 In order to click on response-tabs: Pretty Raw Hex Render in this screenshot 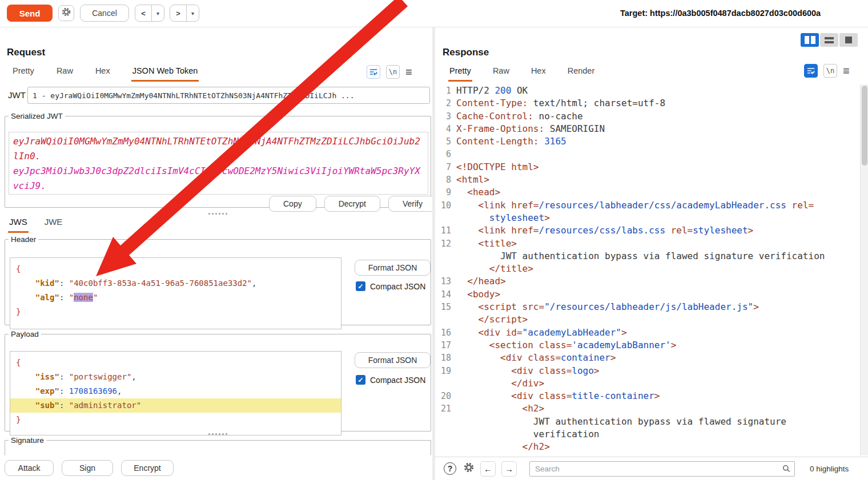, I will do `click(522, 73)`.